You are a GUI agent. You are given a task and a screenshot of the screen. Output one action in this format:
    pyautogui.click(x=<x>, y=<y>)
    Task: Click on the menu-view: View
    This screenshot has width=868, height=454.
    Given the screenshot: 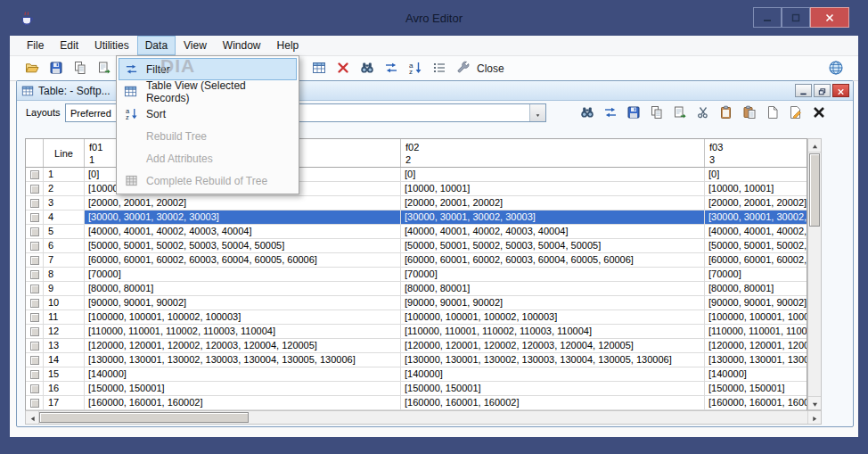 What is the action you would take?
    pyautogui.click(x=195, y=45)
    